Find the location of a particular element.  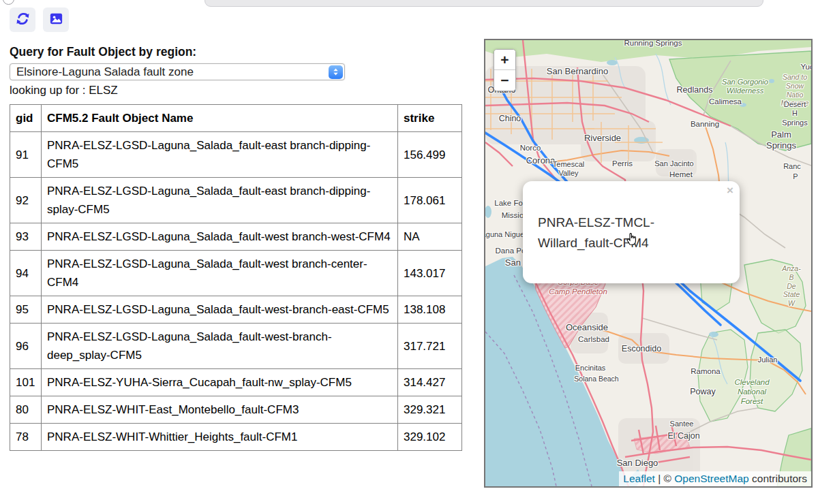

map-label: Escondido is located at coordinates (641, 349).